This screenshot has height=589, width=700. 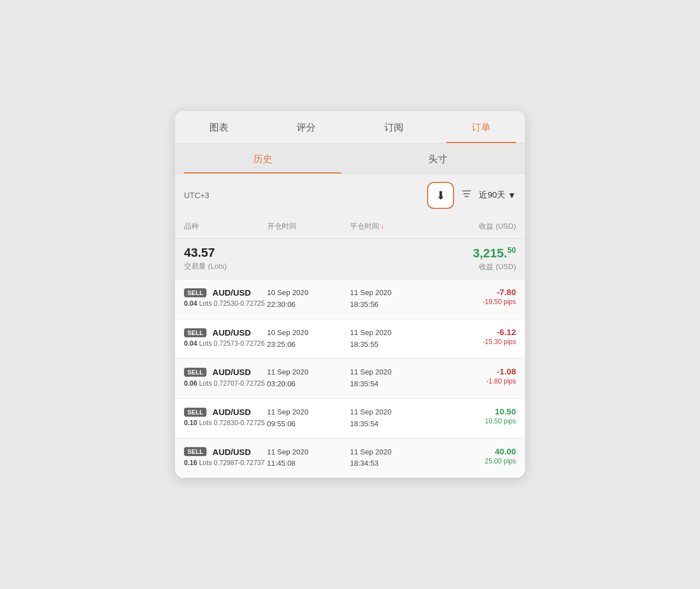 I want to click on trade-lots: 0.10, so click(x=190, y=423).